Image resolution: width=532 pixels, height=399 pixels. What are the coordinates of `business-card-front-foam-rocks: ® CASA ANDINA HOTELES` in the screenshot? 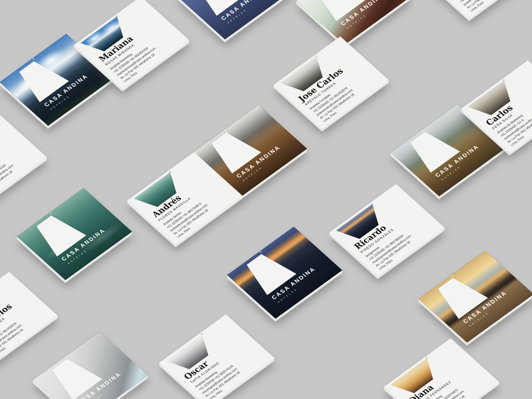 It's located at (354, 22).